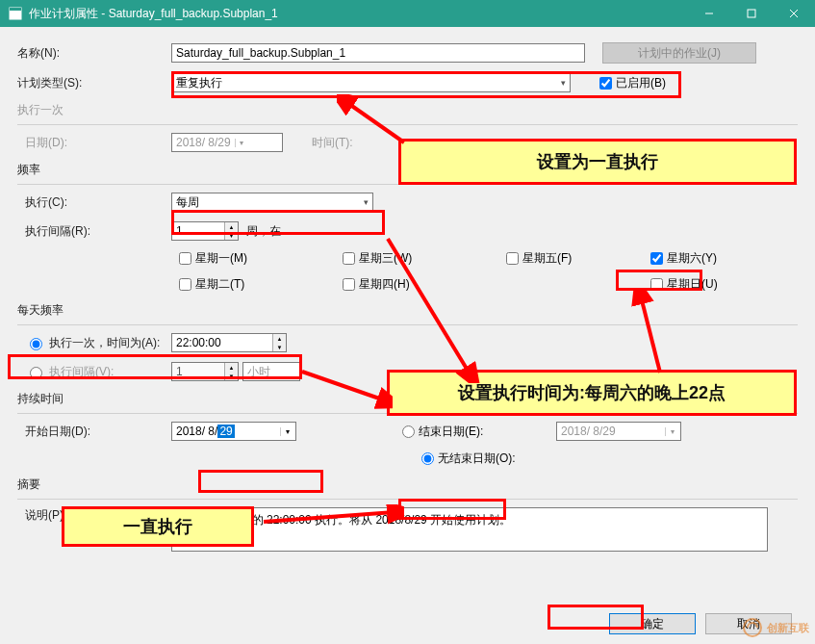 Image resolution: width=815 pixels, height=644 pixels. What do you see at coordinates (652, 624) in the screenshot?
I see `ok-button: 确定` at bounding box center [652, 624].